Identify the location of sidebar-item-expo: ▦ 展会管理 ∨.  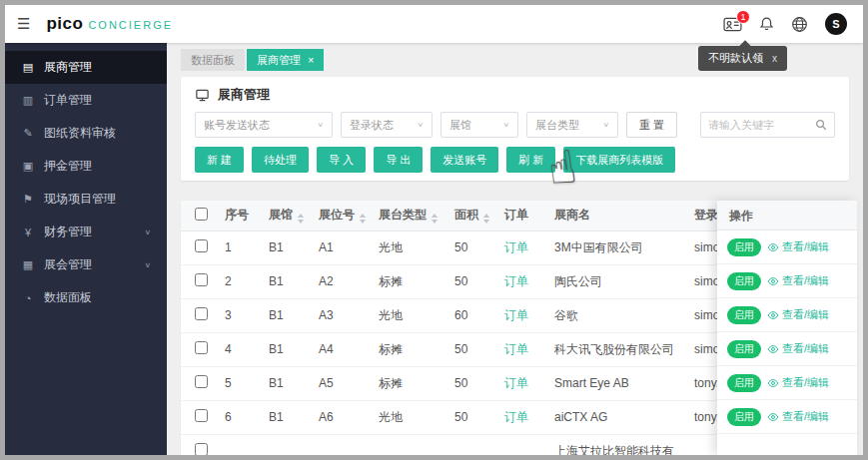
(86, 265).